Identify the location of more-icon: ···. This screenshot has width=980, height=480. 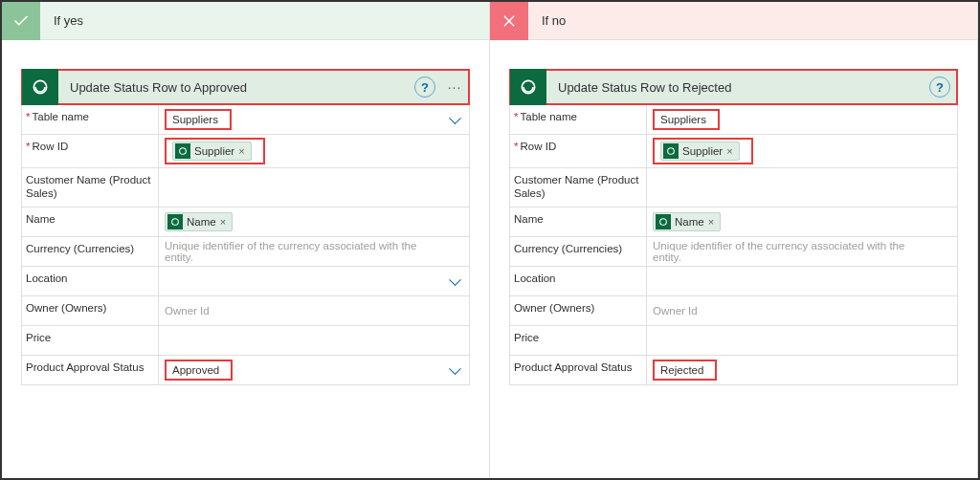
(455, 87).